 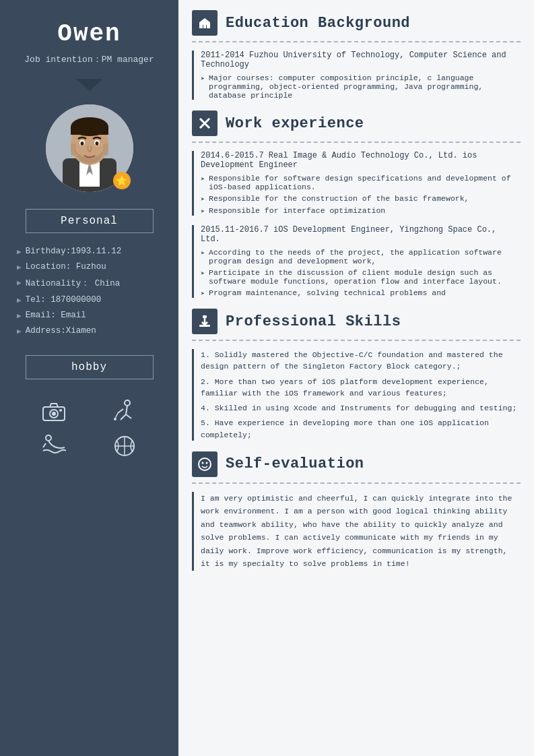 What do you see at coordinates (205, 321) in the screenshot?
I see `skills-icon` at bounding box center [205, 321].